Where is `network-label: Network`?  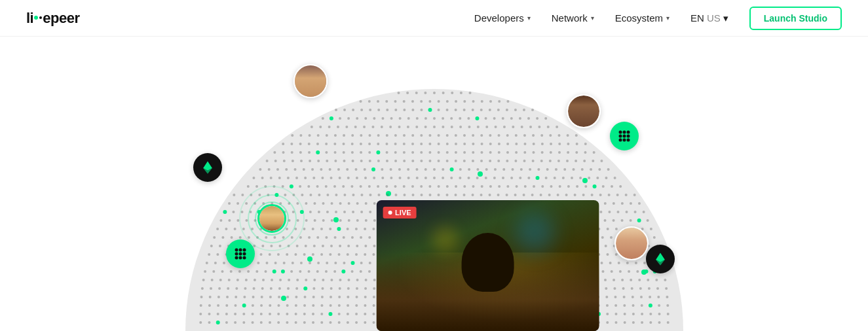 network-label: Network is located at coordinates (570, 18).